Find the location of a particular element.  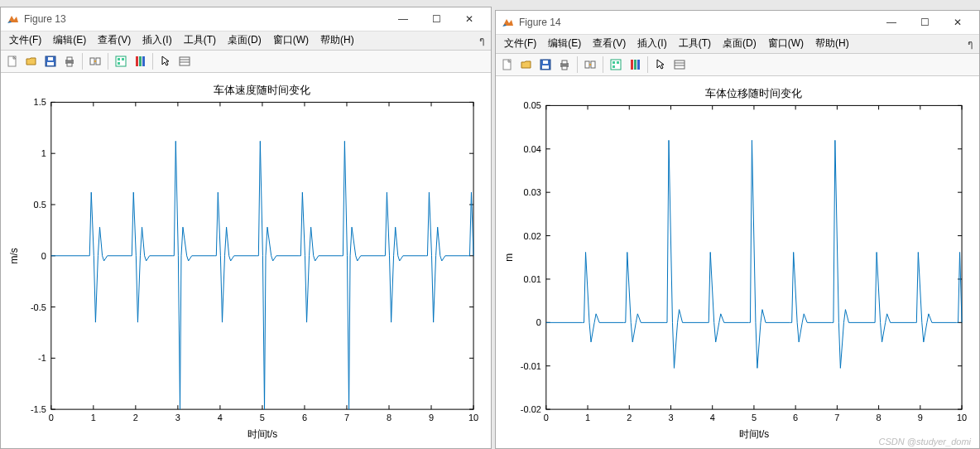

svg-text: 0.03 is located at coordinates (533, 192).